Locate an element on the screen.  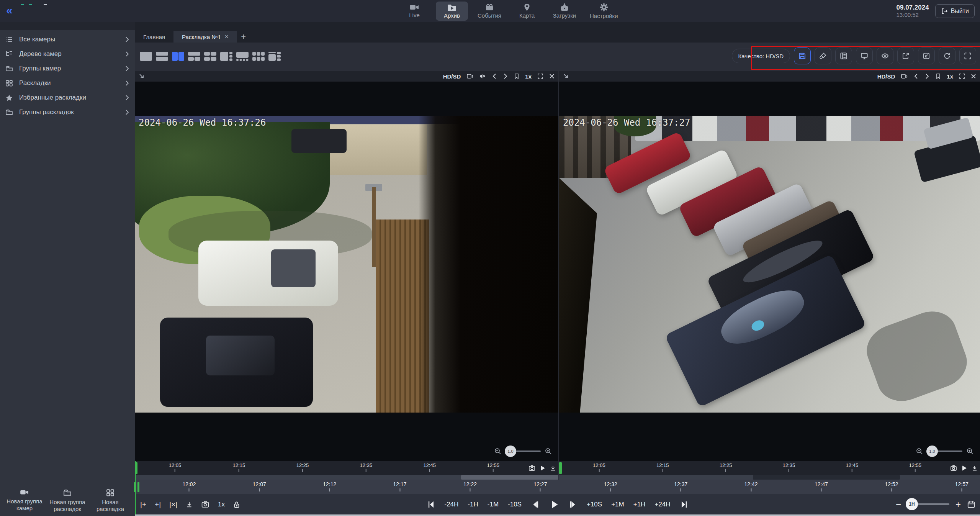
sidebar-item-layout-groups: Группы раскладок is located at coordinates (67, 112).